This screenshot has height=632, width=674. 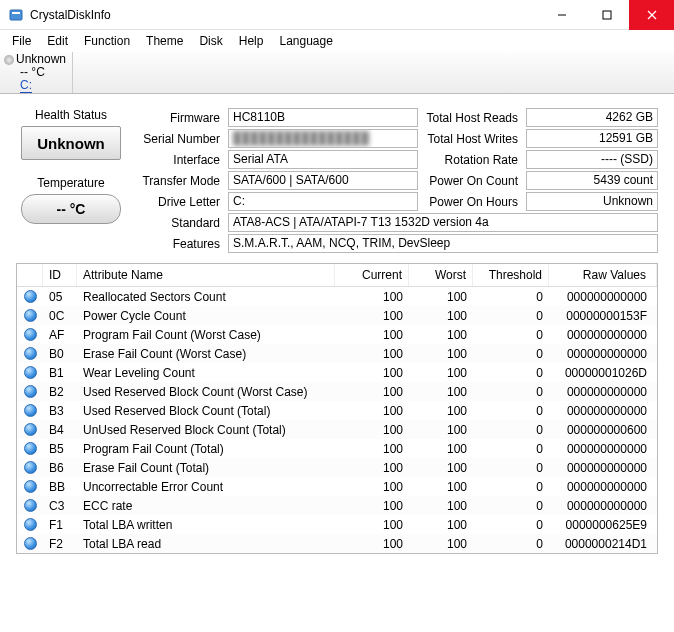 What do you see at coordinates (26, 86) in the screenshot?
I see `disk-tab-drive: C:` at bounding box center [26, 86].